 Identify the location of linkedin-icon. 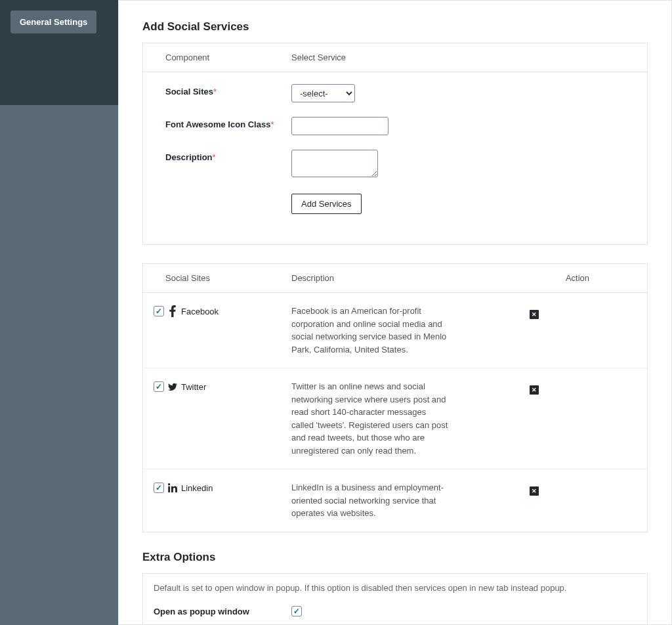
(173, 488).